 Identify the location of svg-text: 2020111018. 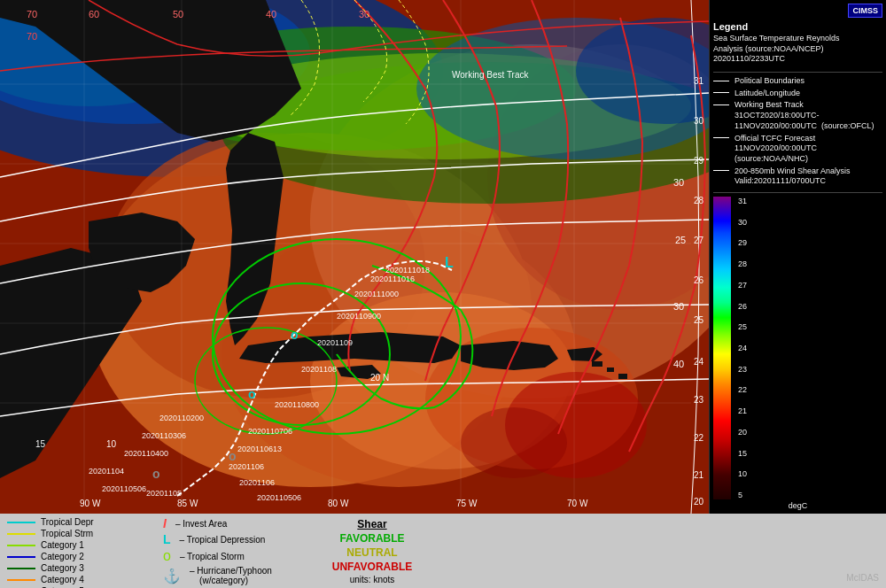
(408, 270).